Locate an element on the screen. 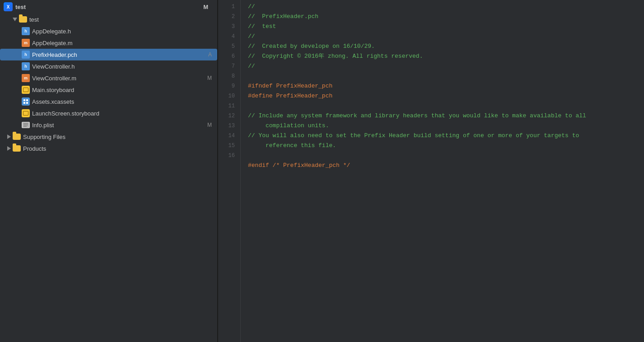 The width and height of the screenshot is (644, 342). filename-viewcontroller-m: ViewController.m is located at coordinates (54, 79).